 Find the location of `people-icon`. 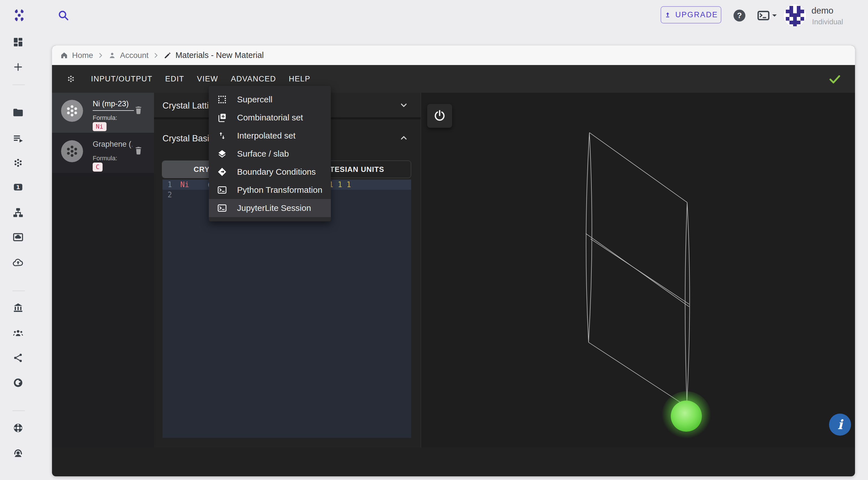

people-icon is located at coordinates (18, 333).